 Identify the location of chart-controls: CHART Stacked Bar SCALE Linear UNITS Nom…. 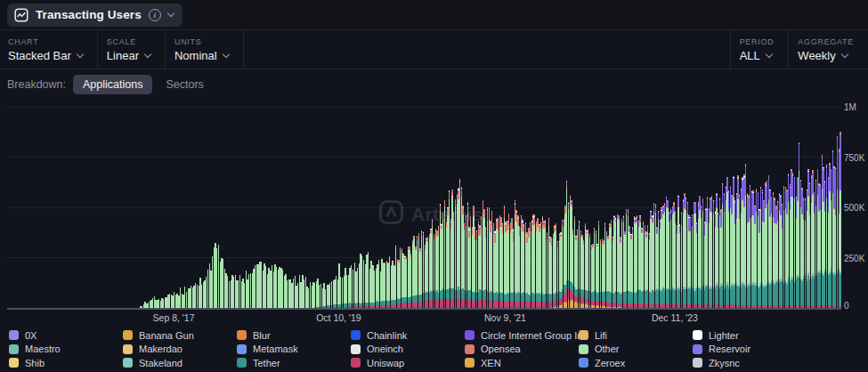
(434, 50).